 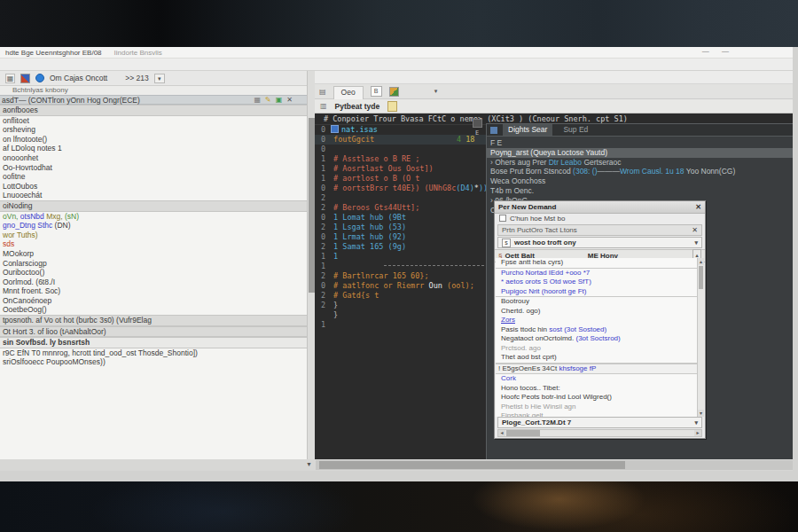 What do you see at coordinates (596, 312) in the screenshot?
I see `popup-list-item: Chertd. ogo)` at bounding box center [596, 312].